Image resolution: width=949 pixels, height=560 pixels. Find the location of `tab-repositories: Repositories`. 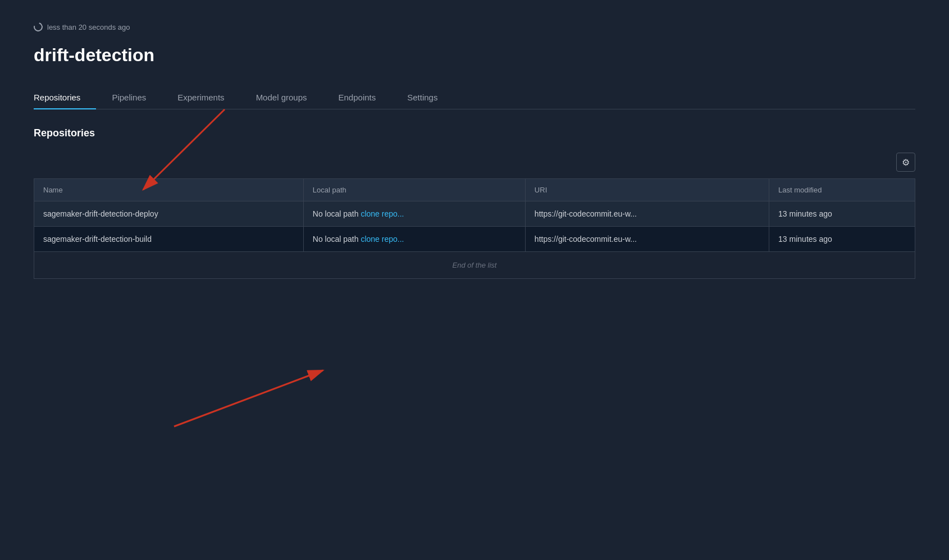

tab-repositories: Repositories is located at coordinates (65, 98).